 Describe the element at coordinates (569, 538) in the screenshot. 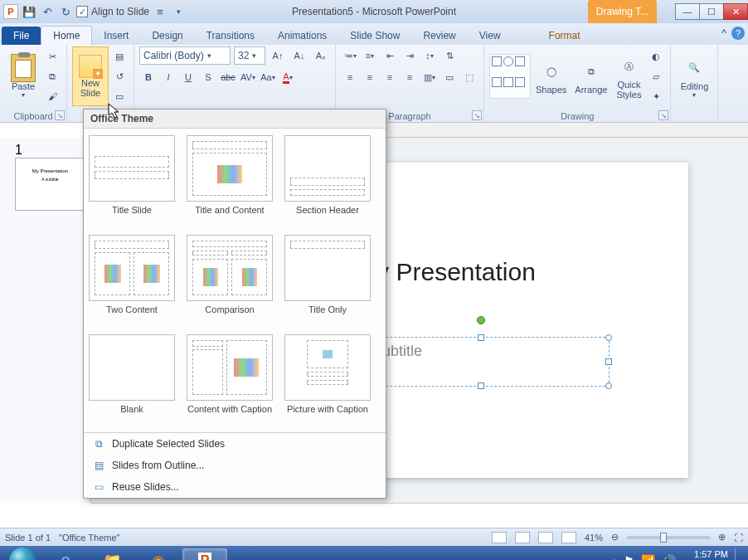

I see `slideshow-view-button` at that location.